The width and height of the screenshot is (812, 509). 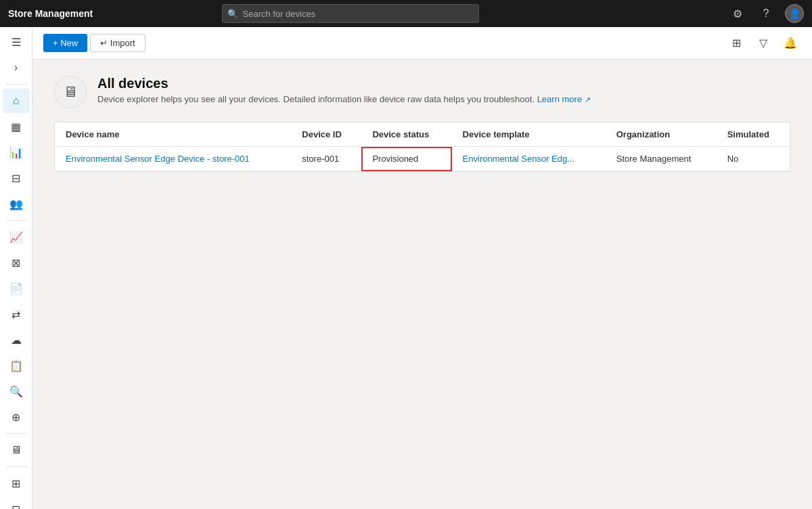 I want to click on col-device-name: Device name, so click(x=173, y=135).